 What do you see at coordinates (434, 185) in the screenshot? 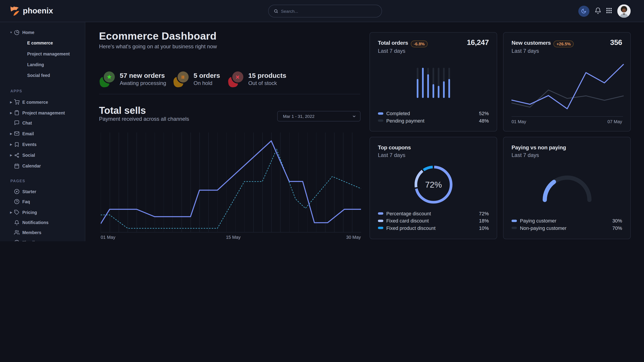
I see `svg-text: 72%` at bounding box center [434, 185].